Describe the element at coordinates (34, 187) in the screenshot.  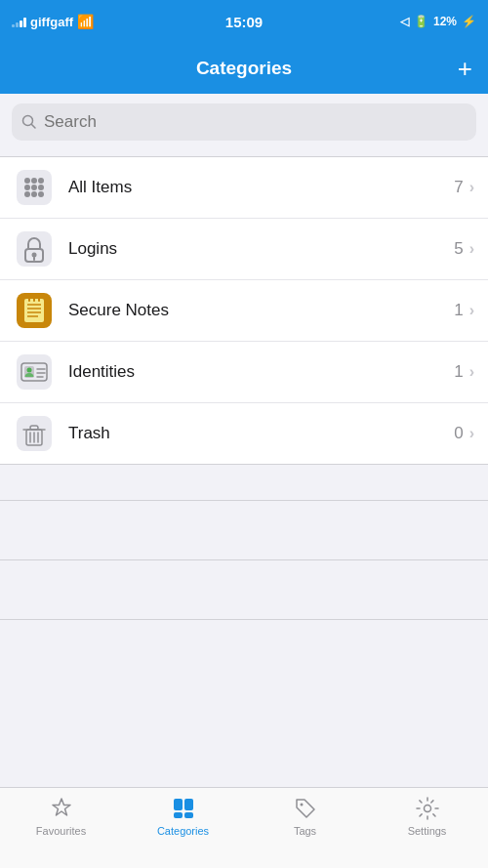
I see `all-items-icon` at that location.